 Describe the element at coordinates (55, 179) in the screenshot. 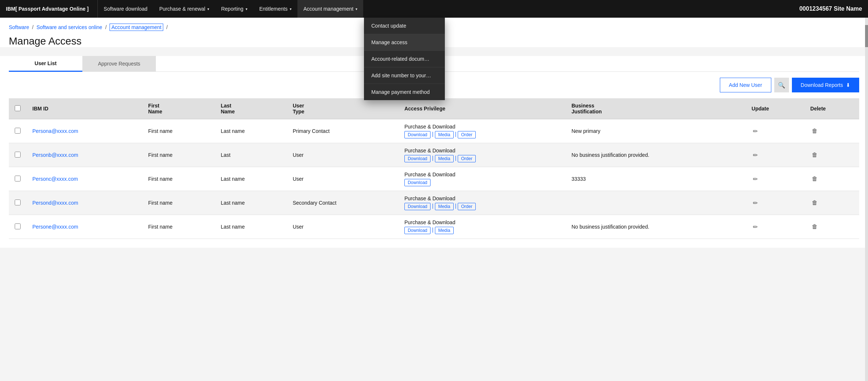

I see `ibm-id-link: Personc@xxxx.com` at that location.